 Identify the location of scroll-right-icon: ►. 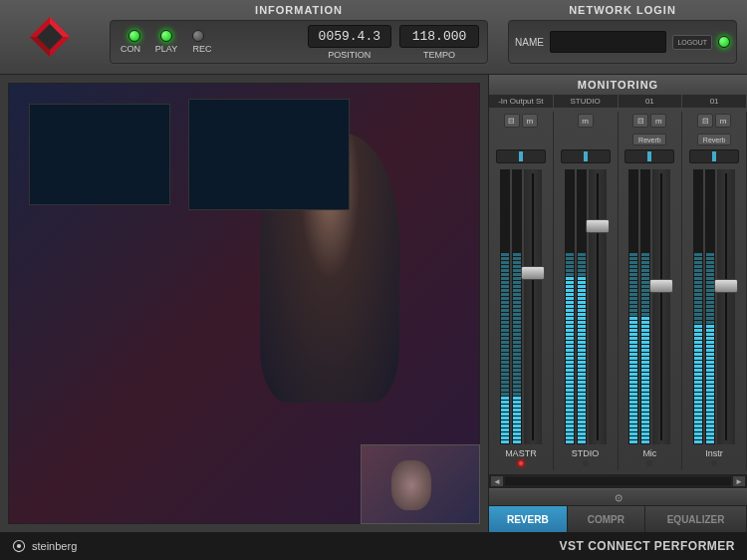
(739, 481).